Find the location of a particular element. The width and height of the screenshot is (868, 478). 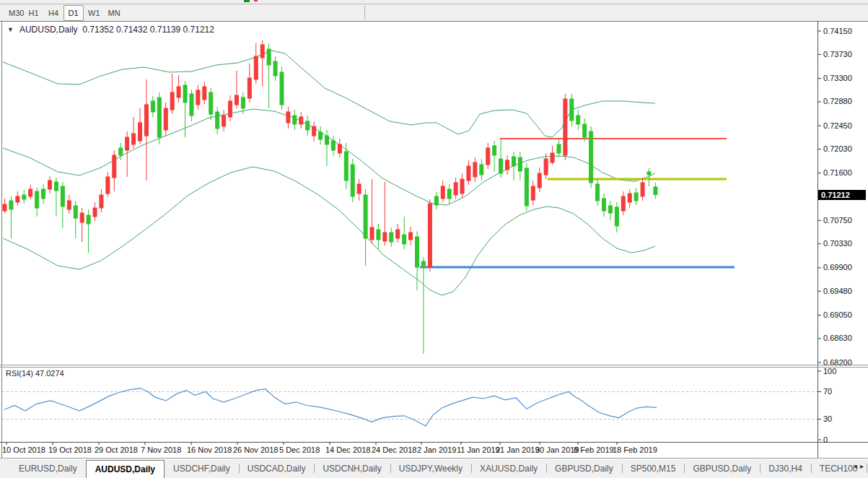

chart-tab-usdcnh-daily: USDCNH,Daily is located at coordinates (352, 469).